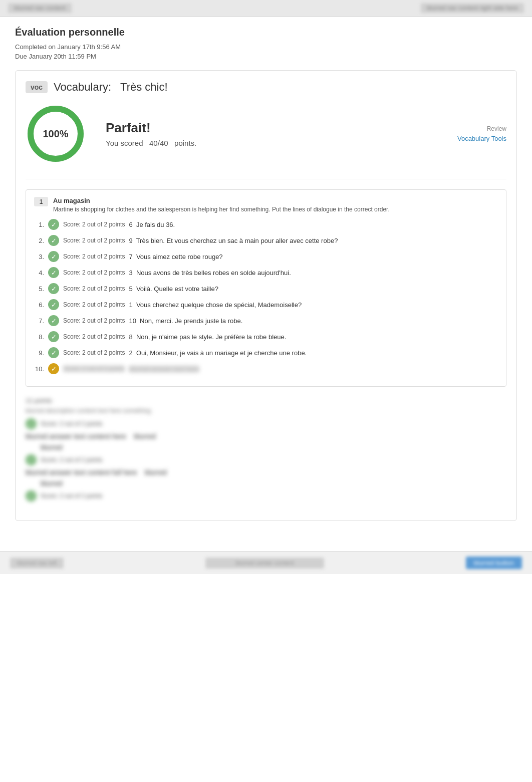  Describe the element at coordinates (54, 273) in the screenshot. I see `check-icon-4: ✓` at that location.